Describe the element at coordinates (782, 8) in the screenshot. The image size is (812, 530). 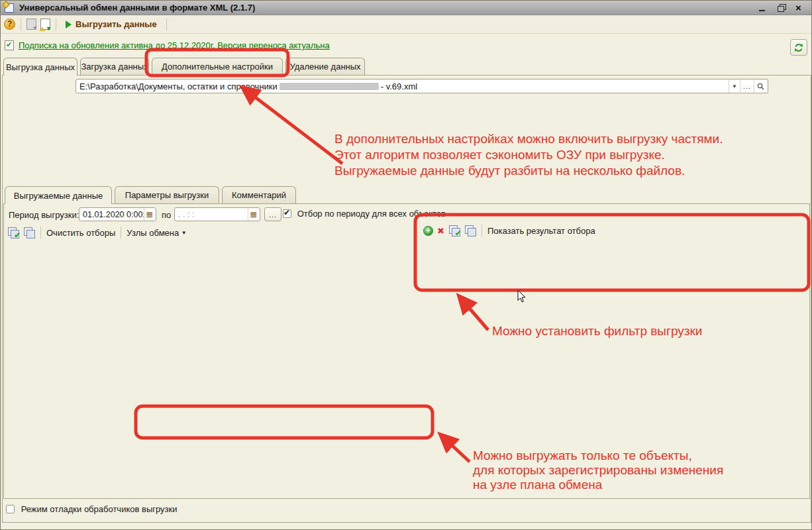
I see `restore-button` at that location.